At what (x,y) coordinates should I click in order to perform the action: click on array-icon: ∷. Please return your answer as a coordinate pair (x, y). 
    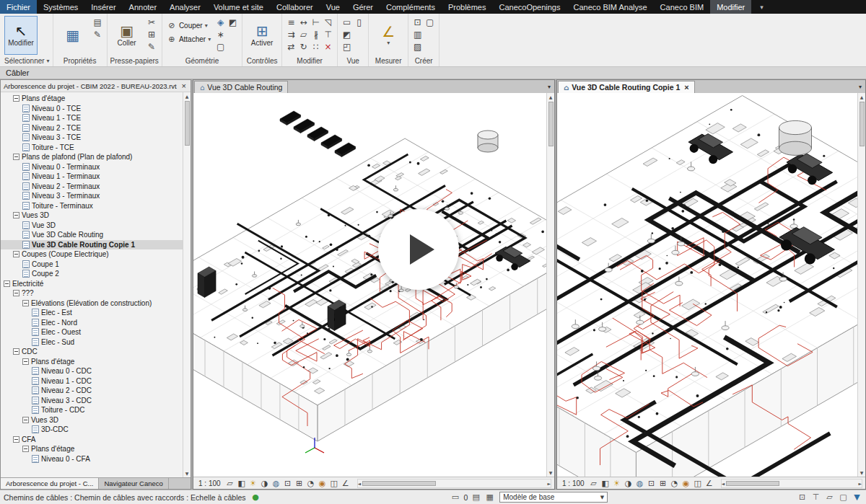
    Looking at the image, I should click on (316, 46).